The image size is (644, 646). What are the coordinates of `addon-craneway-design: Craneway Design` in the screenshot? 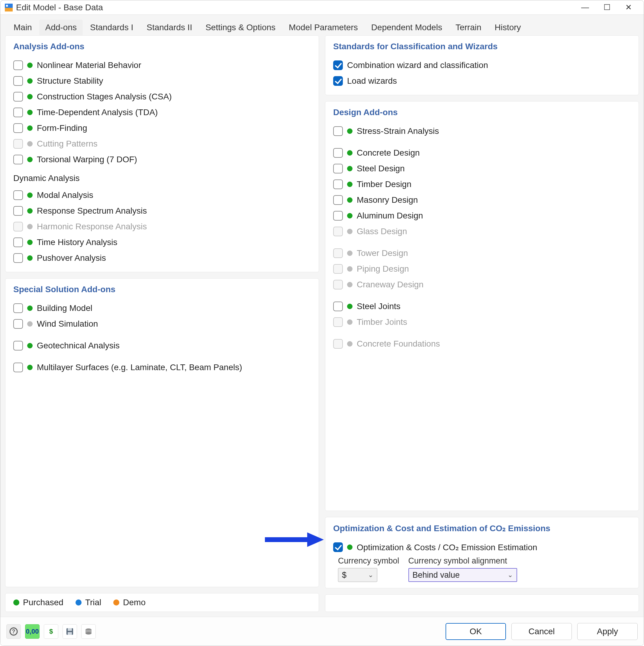 It's located at (482, 285).